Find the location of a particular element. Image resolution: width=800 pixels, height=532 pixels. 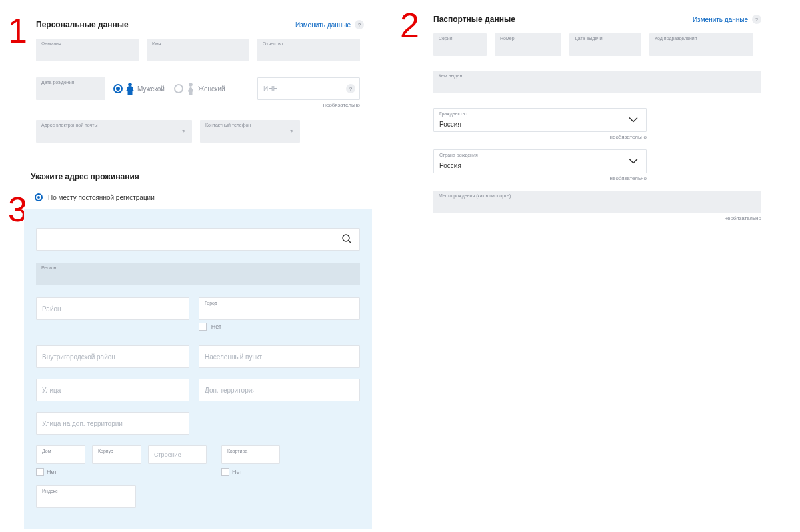

code-label: Код подразделения is located at coordinates (676, 39).